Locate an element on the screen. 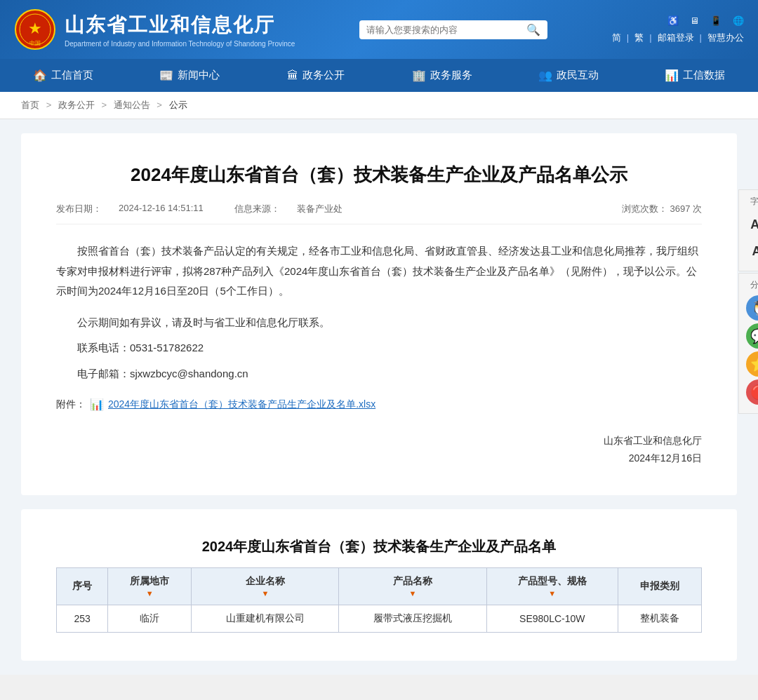  col-seq: 序号 is located at coordinates (83, 586).